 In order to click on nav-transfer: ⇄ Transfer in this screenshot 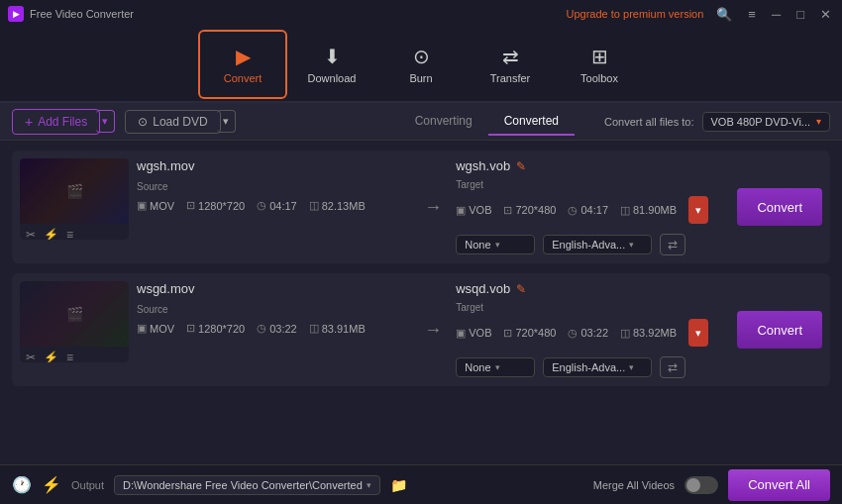, I will do `click(510, 64)`.